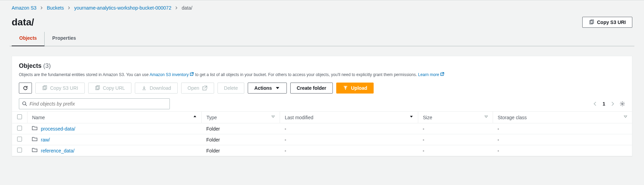 The height and width of the screenshot is (185, 644). Describe the element at coordinates (24, 8) in the screenshot. I see `breadcrumb-link-s3: Amazon S3` at that location.